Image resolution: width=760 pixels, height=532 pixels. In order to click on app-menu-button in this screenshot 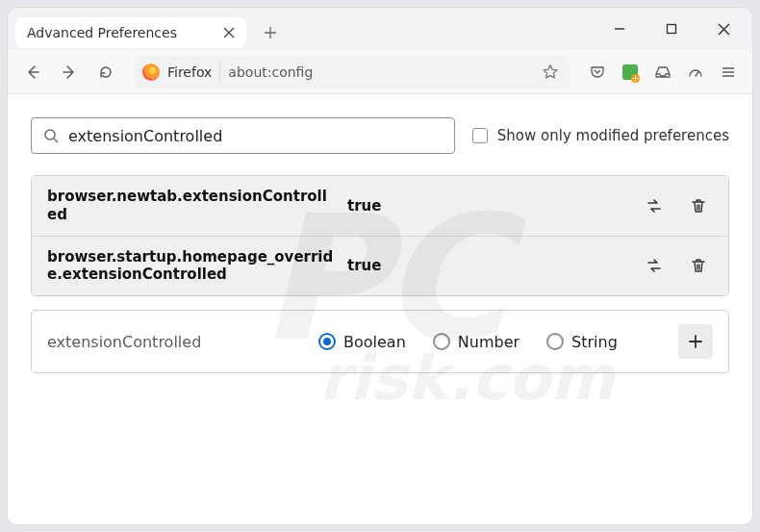, I will do `click(728, 72)`.